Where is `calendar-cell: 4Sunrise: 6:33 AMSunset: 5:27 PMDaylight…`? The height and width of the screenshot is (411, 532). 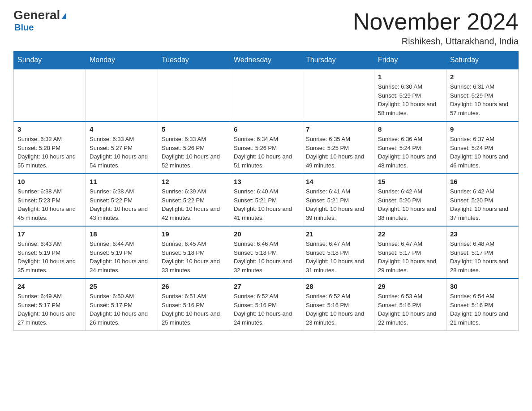 calendar-cell: 4Sunrise: 6:33 AMSunset: 5:27 PMDaylight… is located at coordinates (122, 148).